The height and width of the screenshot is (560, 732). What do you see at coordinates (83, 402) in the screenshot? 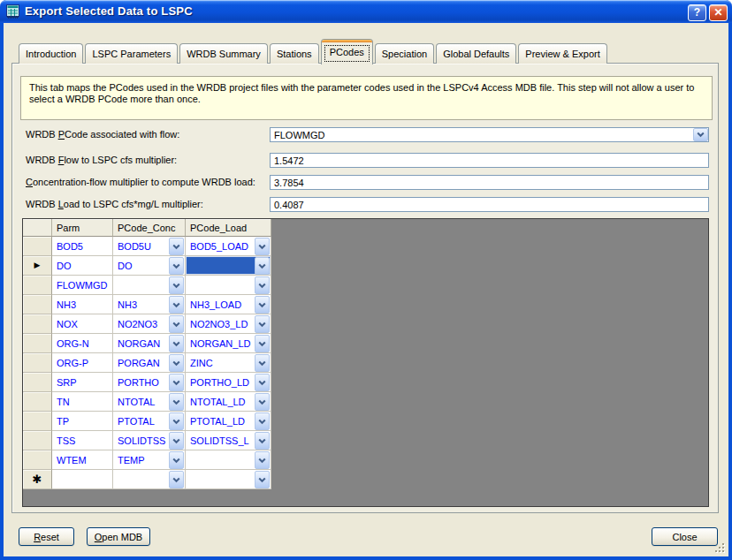
I see `parm-cell: TN` at bounding box center [83, 402].